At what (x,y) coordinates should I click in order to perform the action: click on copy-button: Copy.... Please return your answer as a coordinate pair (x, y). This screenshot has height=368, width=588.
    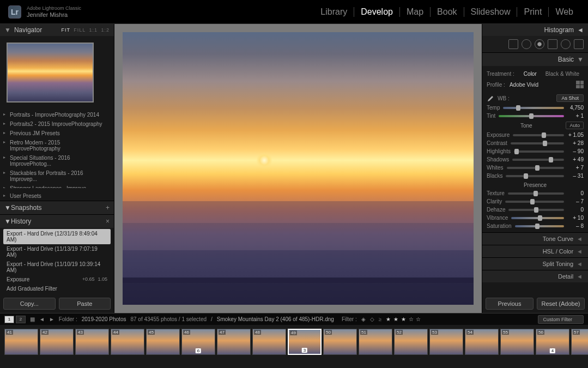
    Looking at the image, I should click on (29, 304).